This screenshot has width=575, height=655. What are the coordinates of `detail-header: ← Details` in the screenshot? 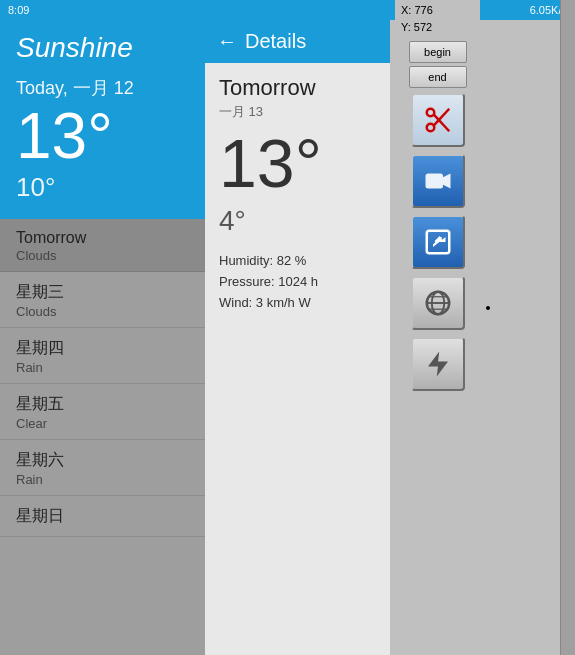 It's located at (298, 42).